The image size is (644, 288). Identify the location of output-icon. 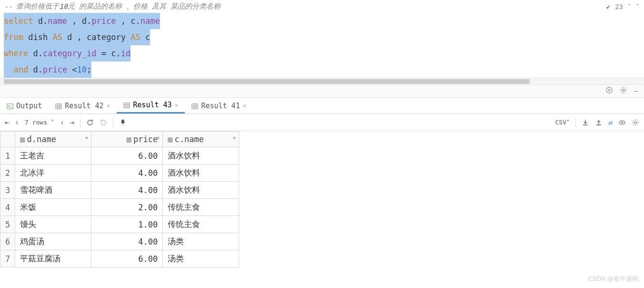
(10, 106).